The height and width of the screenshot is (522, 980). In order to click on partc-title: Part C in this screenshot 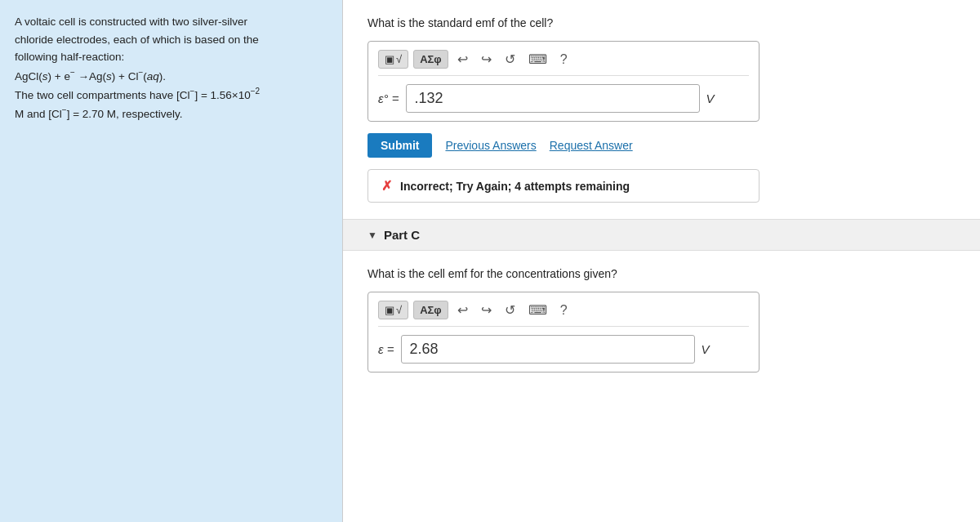, I will do `click(402, 235)`.